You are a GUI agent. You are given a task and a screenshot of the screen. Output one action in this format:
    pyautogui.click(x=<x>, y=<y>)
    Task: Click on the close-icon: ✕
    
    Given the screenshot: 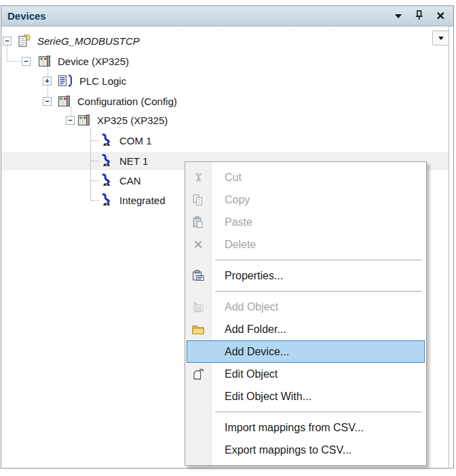 What is the action you would take?
    pyautogui.click(x=441, y=16)
    